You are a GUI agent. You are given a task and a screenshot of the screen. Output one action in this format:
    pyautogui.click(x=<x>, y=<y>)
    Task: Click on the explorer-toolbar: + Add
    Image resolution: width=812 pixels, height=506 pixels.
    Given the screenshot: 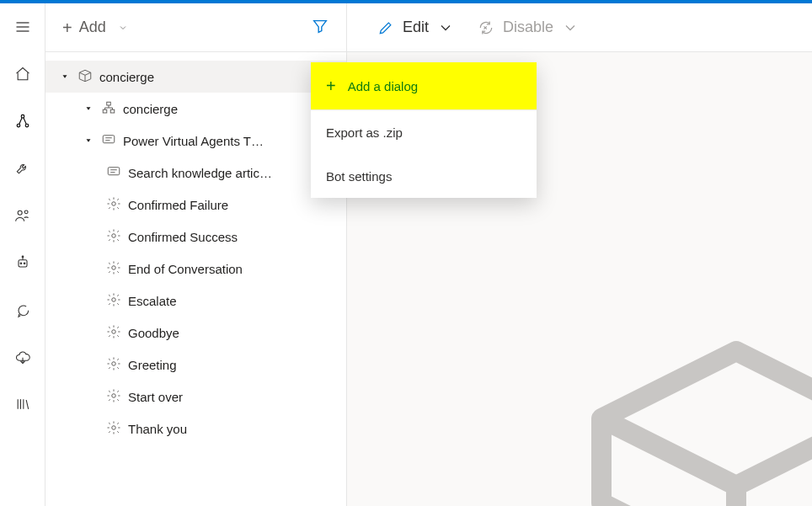 What is the action you would take?
    pyautogui.click(x=195, y=28)
    